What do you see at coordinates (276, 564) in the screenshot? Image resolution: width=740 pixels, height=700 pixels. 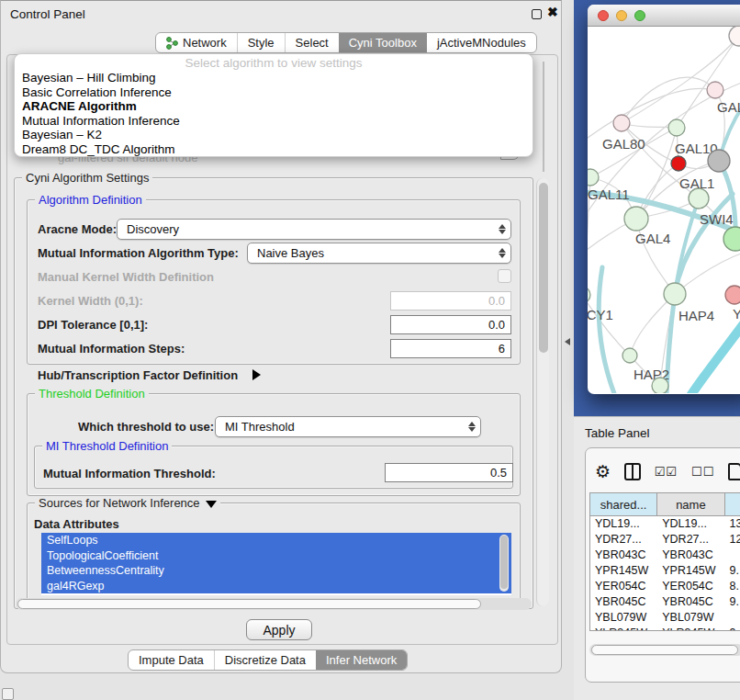 I see `data-attributes-list: SelfLoops TopologicalCoefficient Between…` at bounding box center [276, 564].